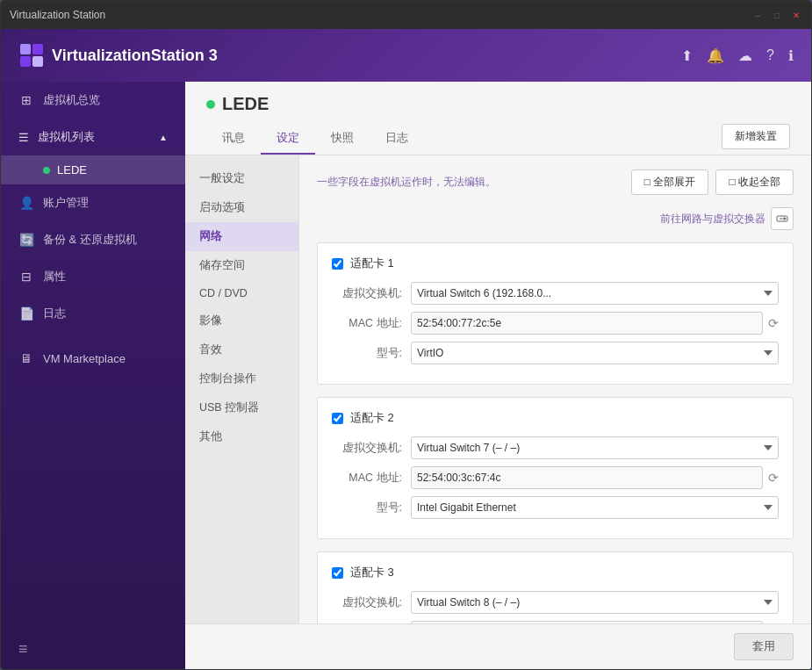 The width and height of the screenshot is (812, 670). What do you see at coordinates (586, 323) in the screenshot?
I see `adapter-1-mac-input` at bounding box center [586, 323].